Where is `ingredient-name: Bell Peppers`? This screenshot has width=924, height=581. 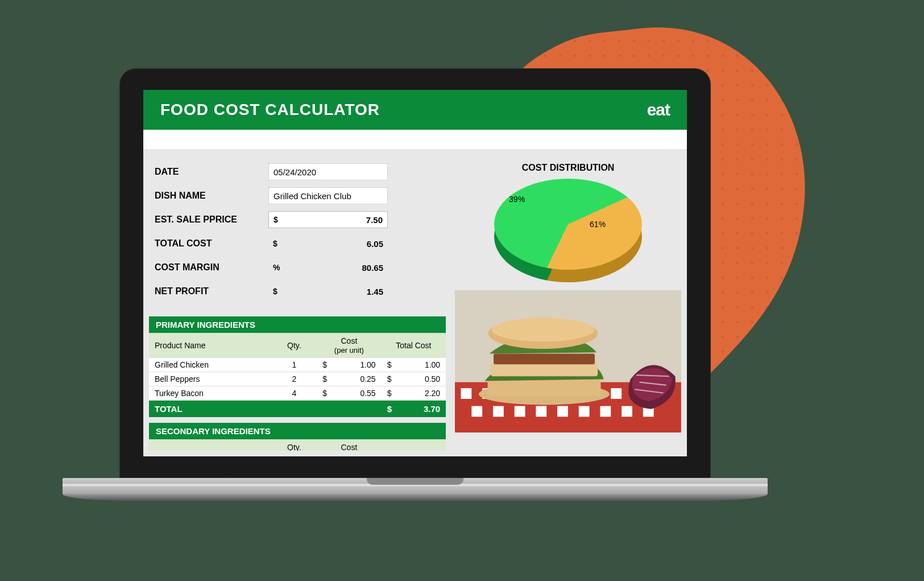
ingredient-name: Bell Peppers is located at coordinates (210, 379).